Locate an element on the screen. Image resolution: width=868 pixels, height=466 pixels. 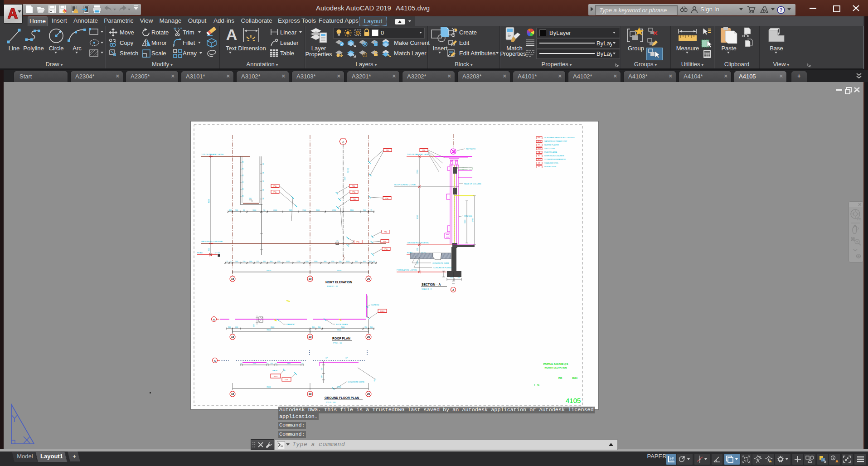
svg-text: 19 is located at coordinates (310, 394).